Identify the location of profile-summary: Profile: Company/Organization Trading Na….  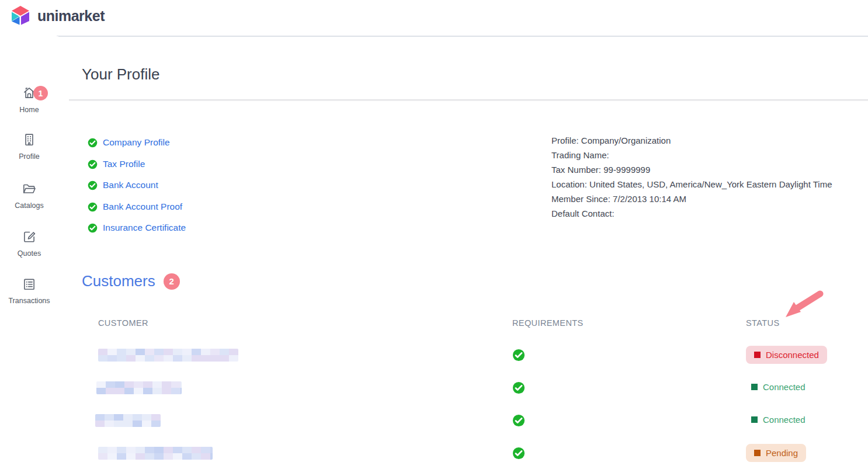
(692, 177).